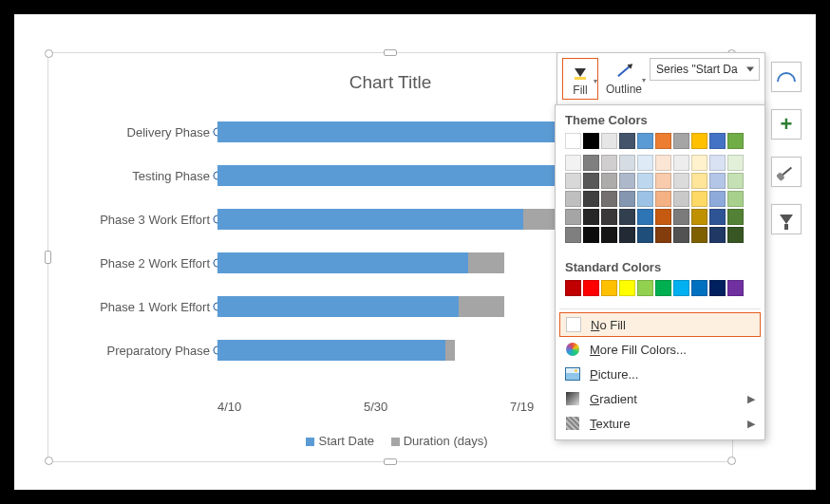 This screenshot has width=830, height=504. I want to click on chart-add-button: +, so click(786, 124).